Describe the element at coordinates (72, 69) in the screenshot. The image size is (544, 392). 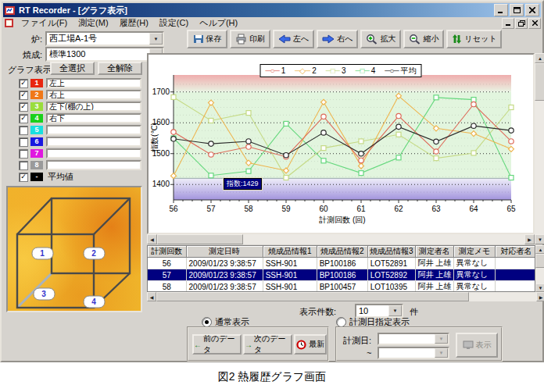
I see `select-all-button: 全選択` at that location.